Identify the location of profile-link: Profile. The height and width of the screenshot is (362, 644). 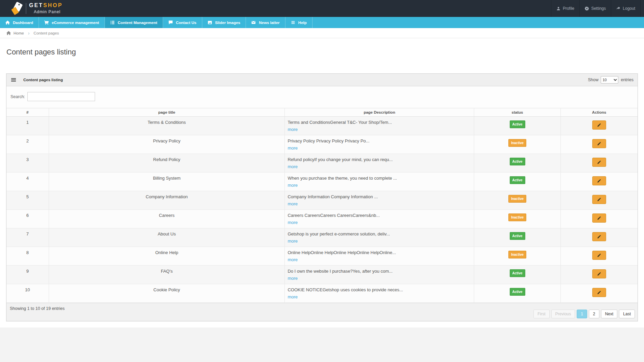
(565, 8).